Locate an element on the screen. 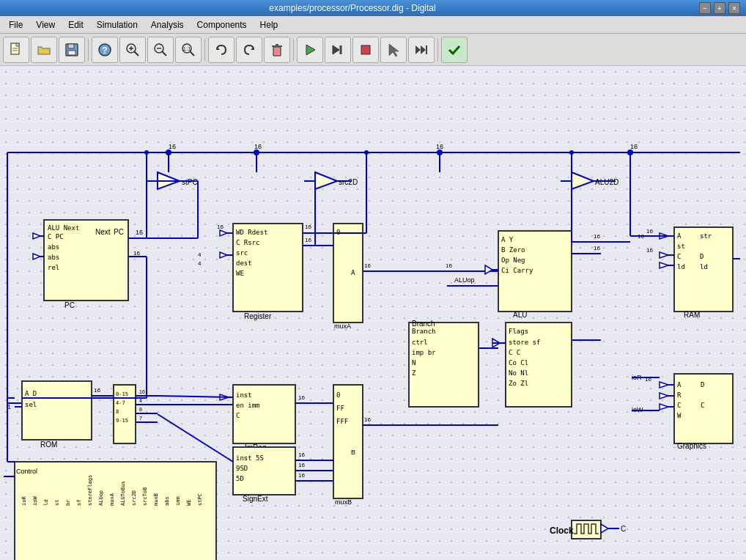  svg-text: C C is located at coordinates (514, 353).